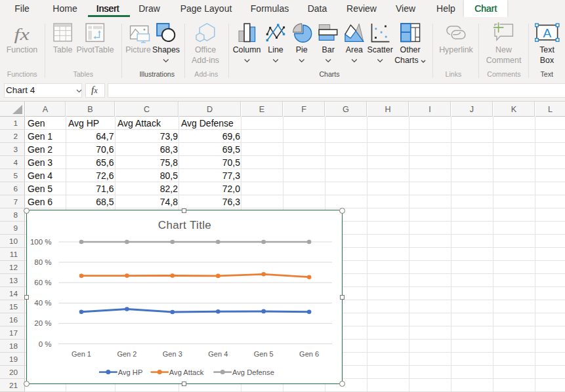 Image resolution: width=565 pixels, height=392 pixels. Describe the element at coordinates (43, 262) in the screenshot. I see `svg-text: 80 %` at that location.